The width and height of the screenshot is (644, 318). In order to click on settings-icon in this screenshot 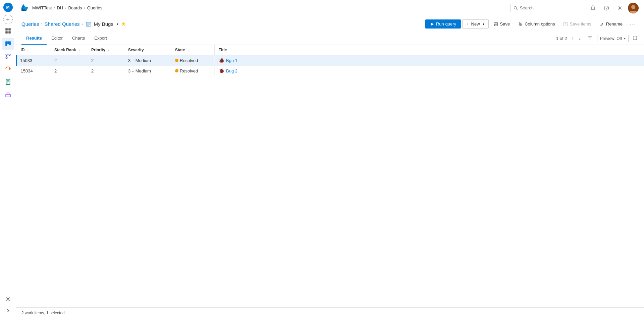, I will do `click(620, 8)`.